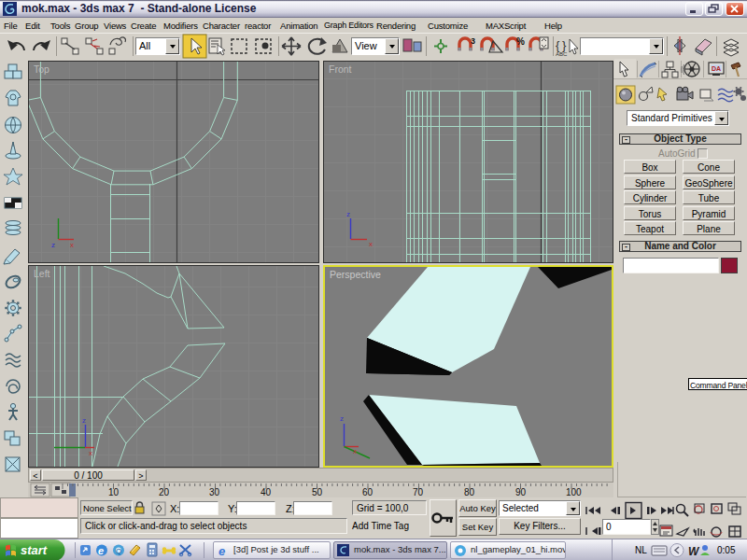 This screenshot has width=747, height=560. I want to click on svg-text: 10, so click(114, 493).